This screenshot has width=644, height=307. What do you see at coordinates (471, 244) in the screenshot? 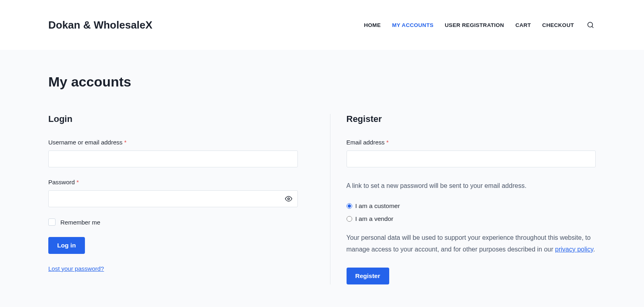
I see `privacy-text: Your personal data will be used to suppo…` at bounding box center [471, 244].